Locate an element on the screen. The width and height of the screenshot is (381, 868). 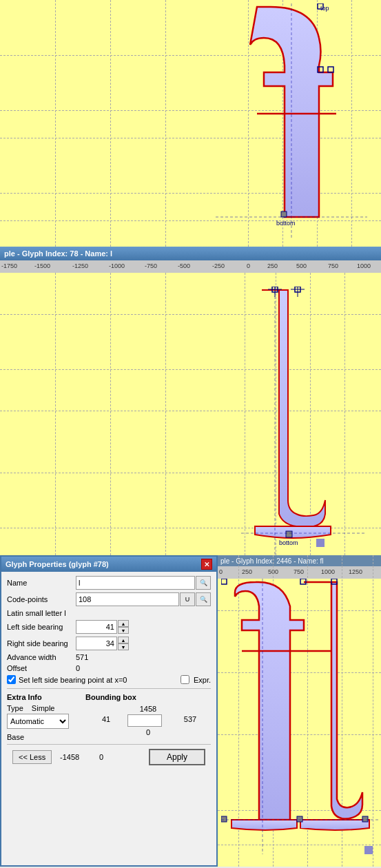
mid-ruler: -1750 -1500 -1250 -1000 -750 -500 -250 0… is located at coordinates (190, 267).